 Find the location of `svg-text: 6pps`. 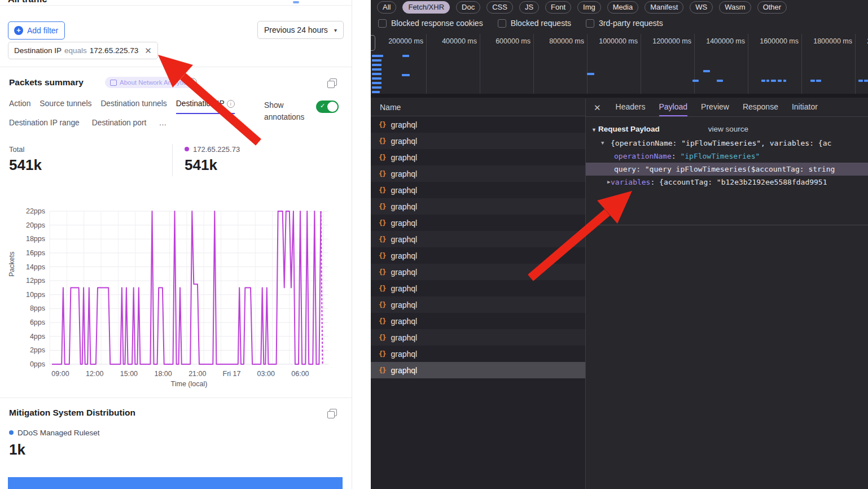

svg-text: 6pps is located at coordinates (37, 322).